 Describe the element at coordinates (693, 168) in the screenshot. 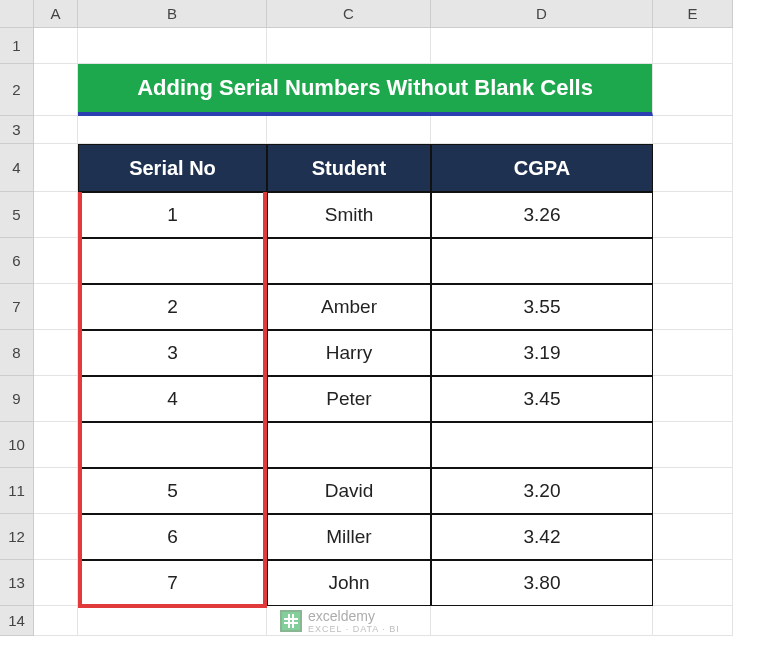

I see `cell-E4` at that location.